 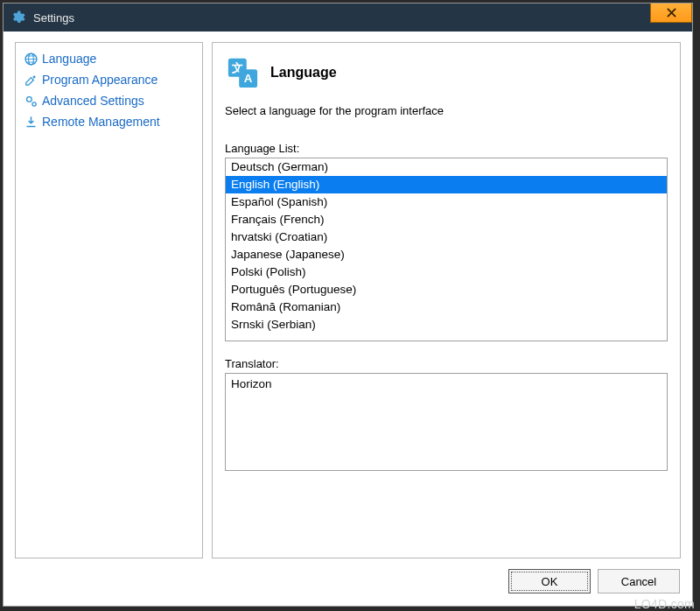 What do you see at coordinates (639, 581) in the screenshot?
I see `cancel-button: Cancel` at bounding box center [639, 581].